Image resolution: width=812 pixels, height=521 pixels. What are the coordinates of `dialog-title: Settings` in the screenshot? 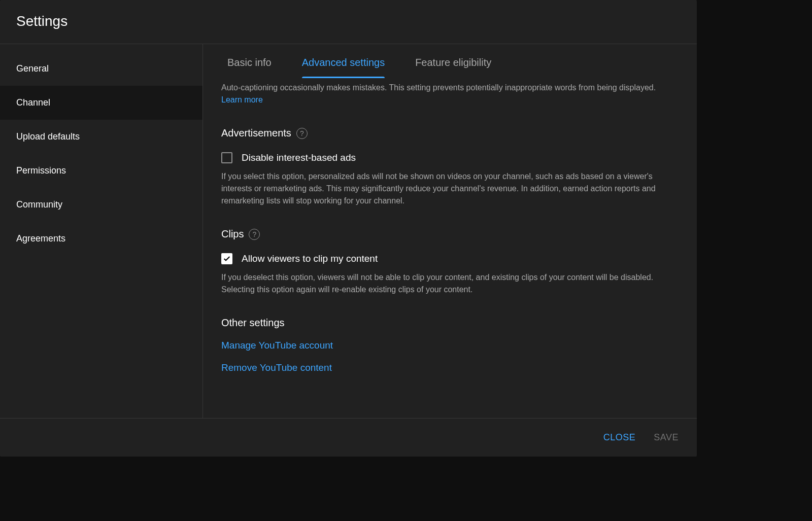 It's located at (348, 21).